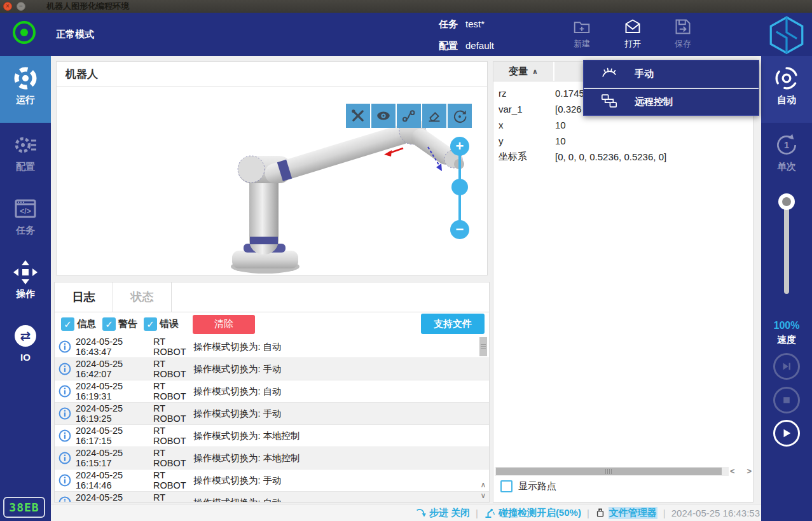 This screenshot has height=521, width=812. What do you see at coordinates (272, 369) in the screenshot?
I see `log-row: 2024-05-25 16:42:07 RT ROBOT 操作模式切换为: 手动` at bounding box center [272, 369].